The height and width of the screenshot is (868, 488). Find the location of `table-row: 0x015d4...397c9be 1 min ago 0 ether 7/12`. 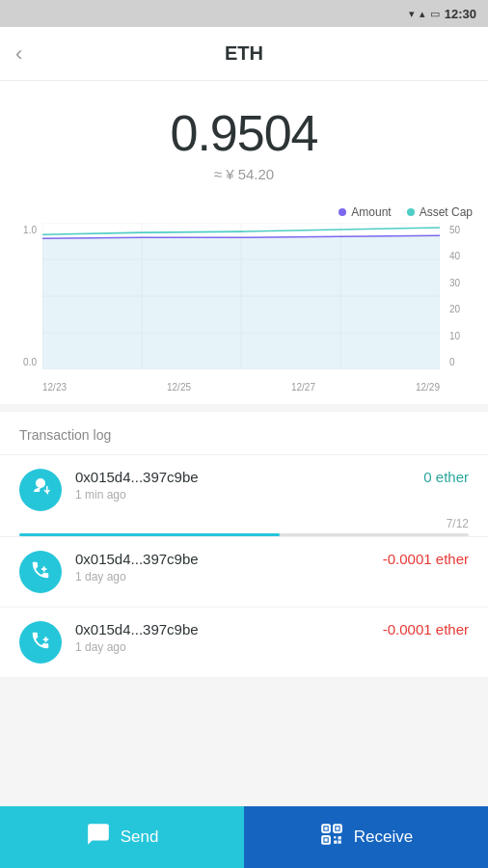

table-row: 0x015d4...397c9be 1 min ago 0 ether 7/12 is located at coordinates (244, 496).